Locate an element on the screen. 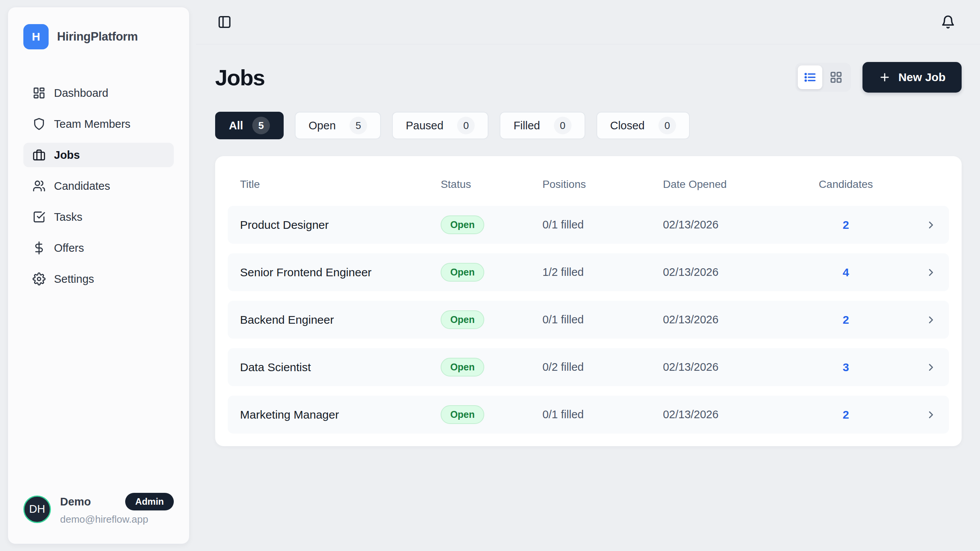 The image size is (980, 551). sidebar-item-label: Candidates is located at coordinates (82, 186).